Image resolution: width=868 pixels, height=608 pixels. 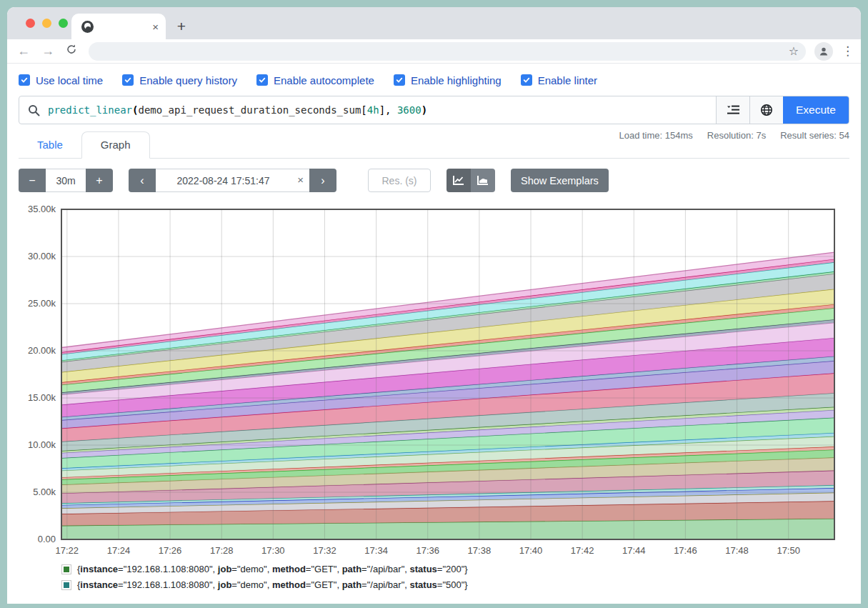 I want to click on window-controls, so click(x=47, y=23).